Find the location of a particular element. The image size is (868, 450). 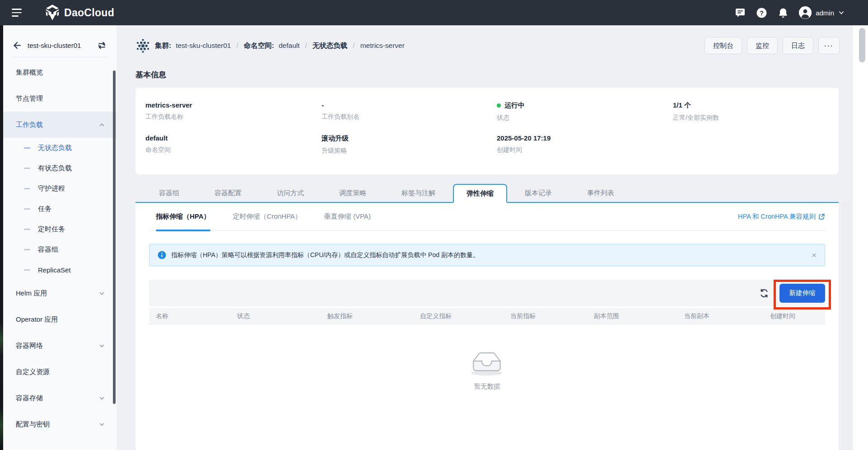

column-trigger-metric: 触发指标 is located at coordinates (374, 316).